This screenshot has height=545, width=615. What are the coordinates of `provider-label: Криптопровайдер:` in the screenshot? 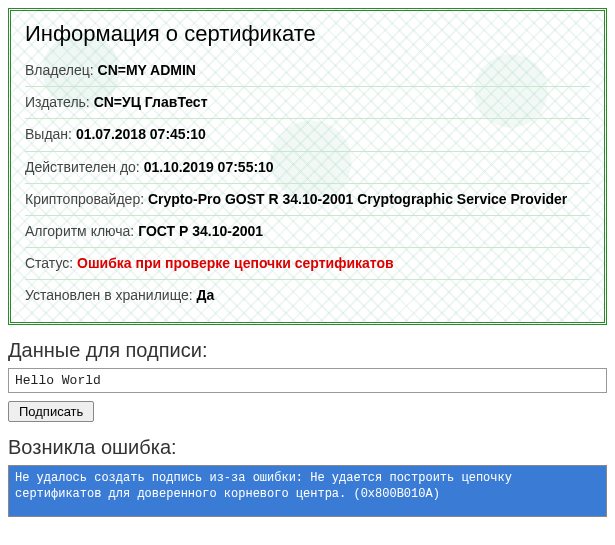 It's located at (86, 199).